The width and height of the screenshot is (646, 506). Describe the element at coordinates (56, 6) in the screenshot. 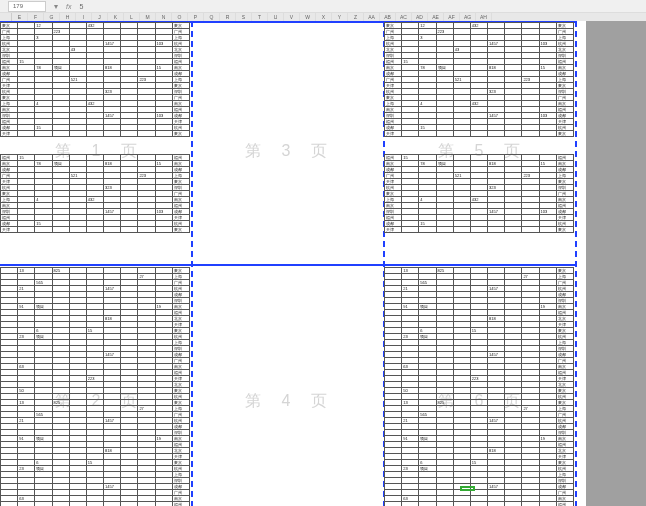

I see `dropdown-icon: ▾` at that location.